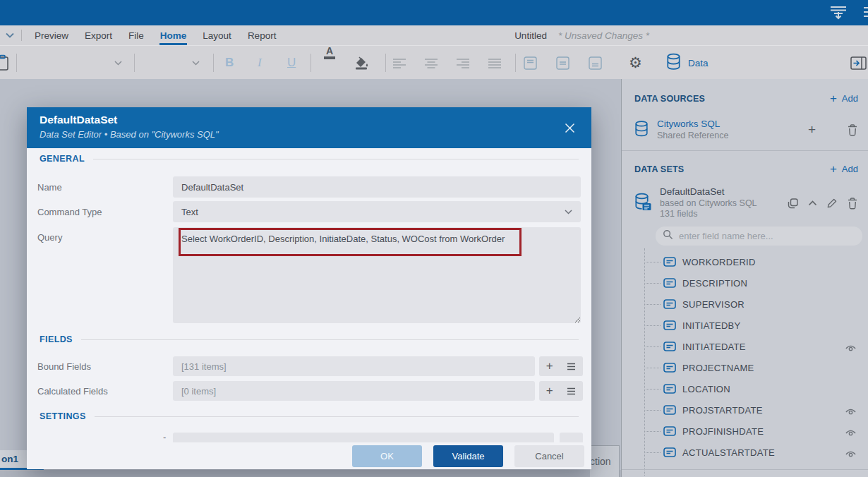 This screenshot has width=868, height=477. Describe the element at coordinates (844, 99) in the screenshot. I see `add-data-source-button: + Add` at that location.